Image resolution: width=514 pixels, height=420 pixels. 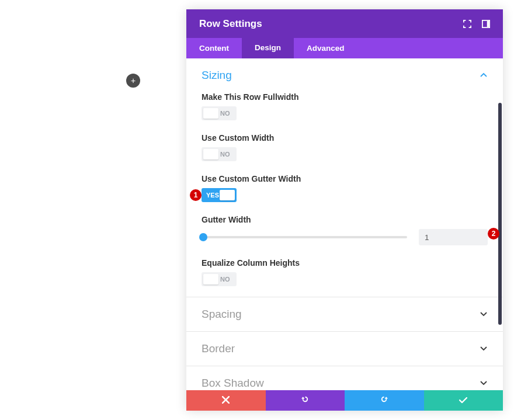 What do you see at coordinates (133, 81) in the screenshot?
I see `add-button: +` at bounding box center [133, 81].